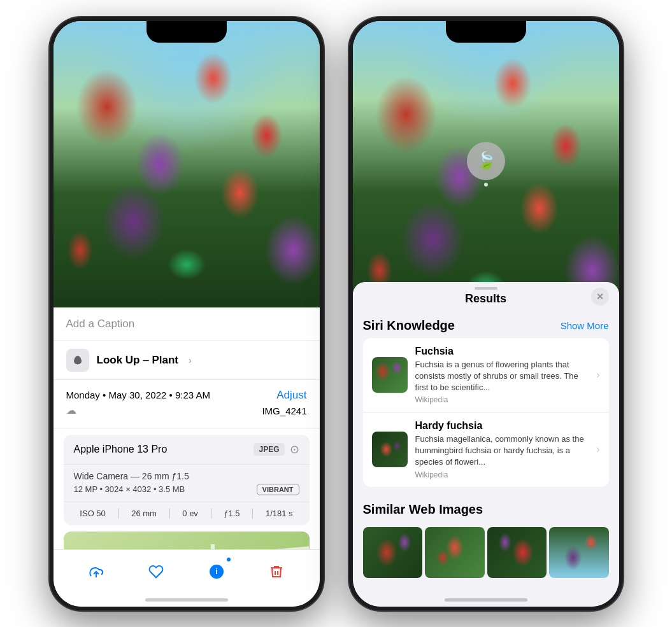 Image resolution: width=672 pixels, height=627 pixels. Describe the element at coordinates (269, 449) in the screenshot. I see `jpeg-badge: JPEG` at that location.